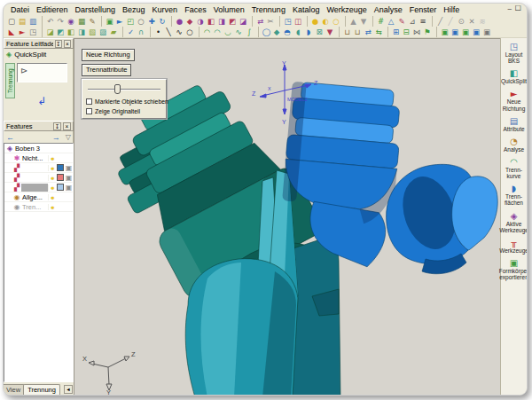 This screenshot has width=532, height=400. What do you see at coordinates (165, 10) in the screenshot?
I see `menu-kurven: Kurven` at bounding box center [165, 10].